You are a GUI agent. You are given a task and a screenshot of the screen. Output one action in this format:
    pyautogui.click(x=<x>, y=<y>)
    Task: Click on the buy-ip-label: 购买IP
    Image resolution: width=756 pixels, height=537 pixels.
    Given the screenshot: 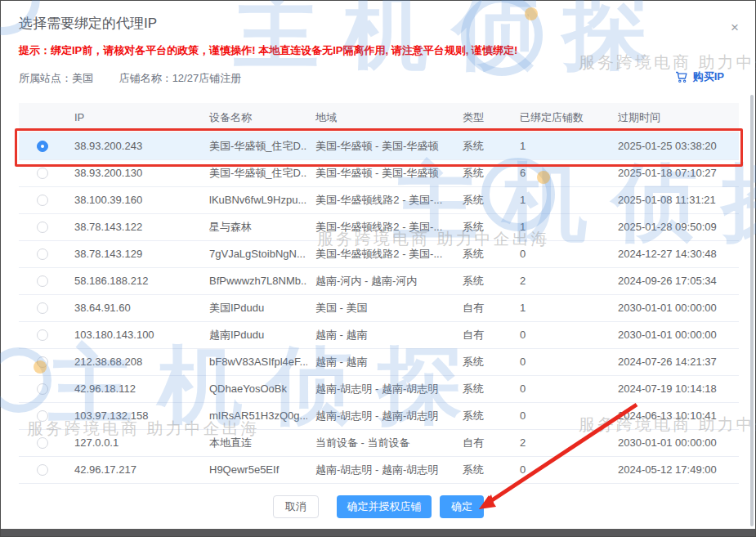 What is the action you would take?
    pyautogui.click(x=709, y=77)
    